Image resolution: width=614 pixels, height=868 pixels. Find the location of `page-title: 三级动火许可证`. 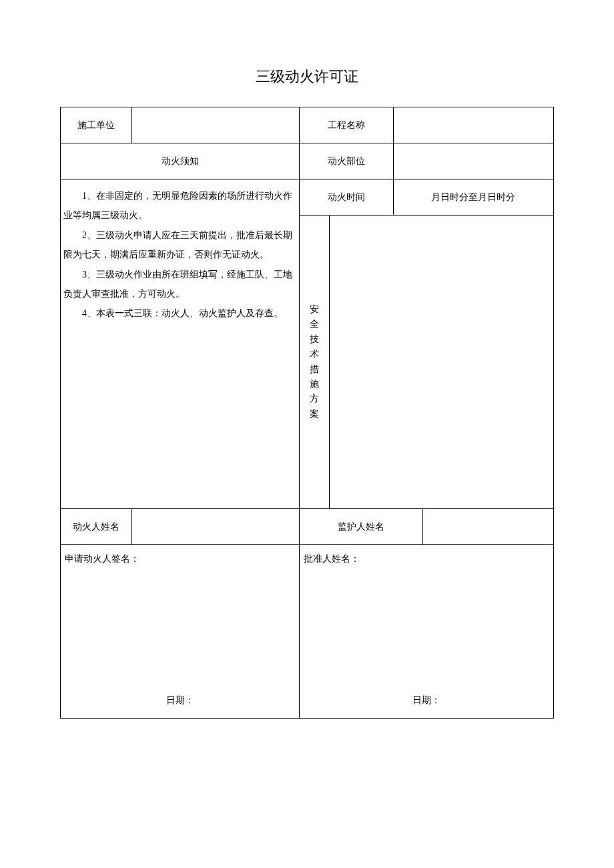

page-title: 三级动火许可证 is located at coordinates (307, 77).